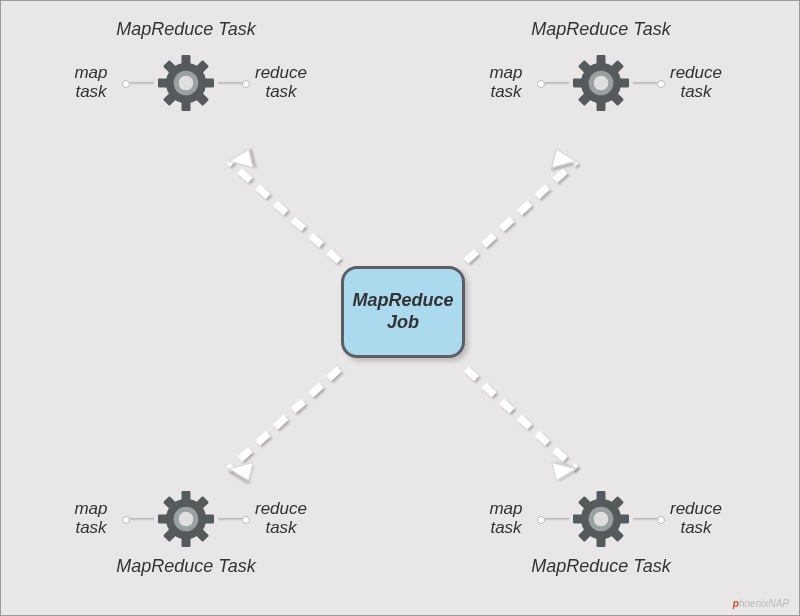 The width and height of the screenshot is (800, 616). What do you see at coordinates (601, 526) in the screenshot?
I see `task-node-bottom-right: map task` at bounding box center [601, 526].